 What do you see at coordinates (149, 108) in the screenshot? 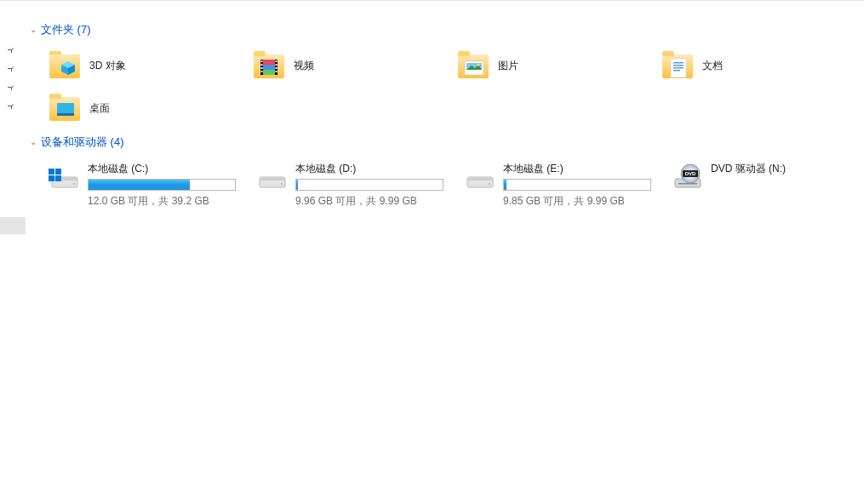
I see `folder-desktop: 桌面` at bounding box center [149, 108].